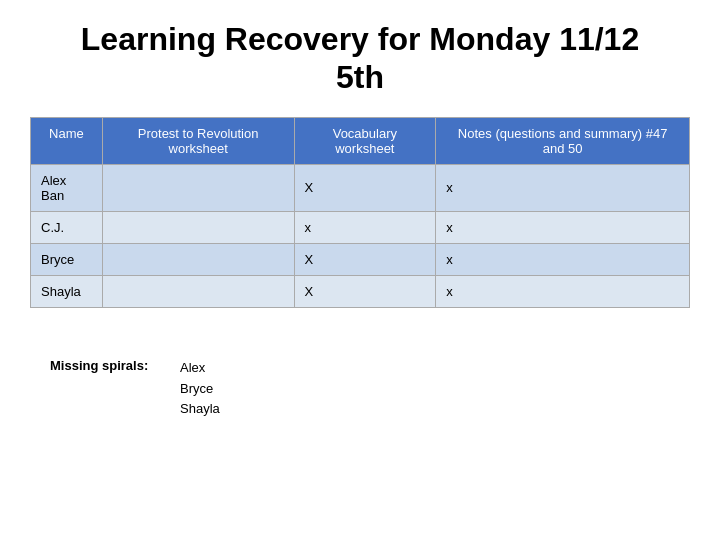 Image resolution: width=720 pixels, height=540 pixels. Describe the element at coordinates (198, 140) in the screenshot. I see `col-header-protest: Protest to Revolution worksheet` at that location.